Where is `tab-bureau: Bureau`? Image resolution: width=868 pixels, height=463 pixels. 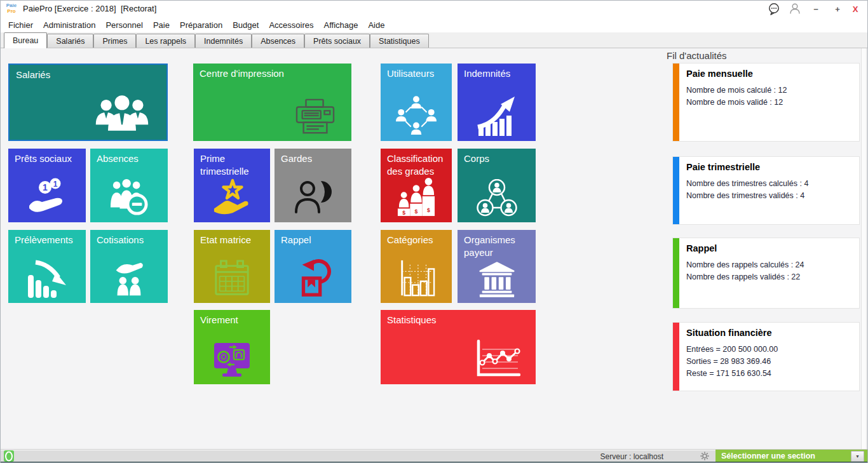
tab-bureau: Bureau is located at coordinates (25, 41).